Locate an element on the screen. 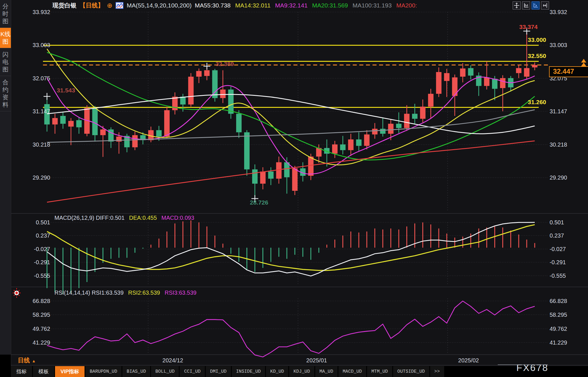  chart-header: 现货白银 【日线】 ⊕ MA(55,14,9,20,100,200) MA55:… is located at coordinates (235, 5).